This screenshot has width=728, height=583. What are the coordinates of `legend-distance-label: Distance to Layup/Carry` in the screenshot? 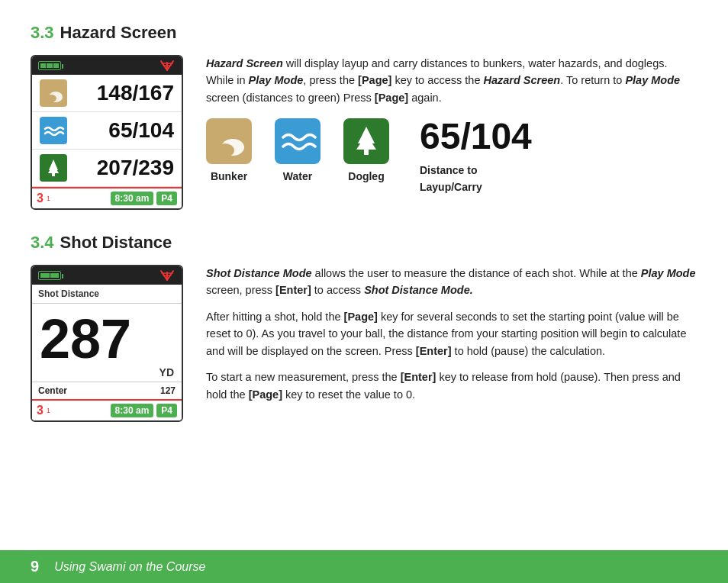 It's located at (451, 179).